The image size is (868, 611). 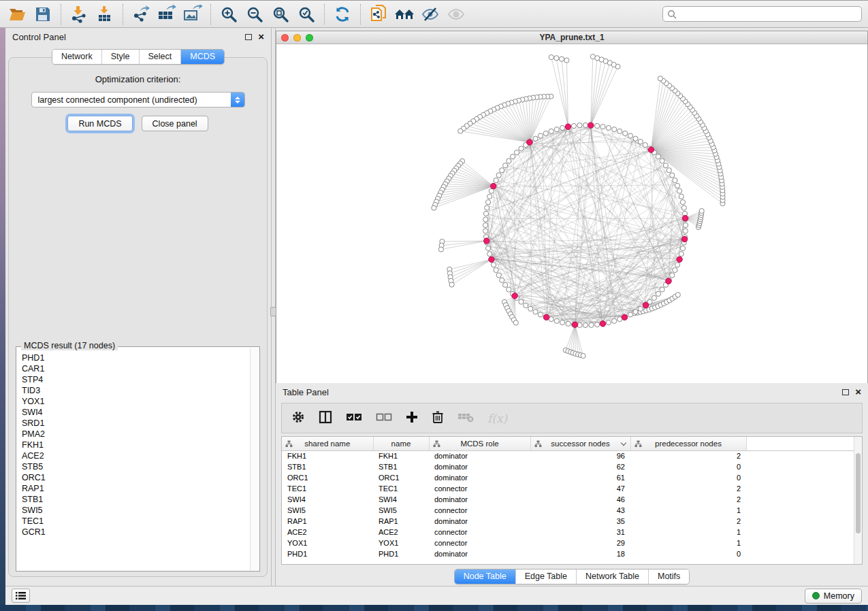 I want to click on mcds-result-item: SRD1, so click(x=136, y=423).